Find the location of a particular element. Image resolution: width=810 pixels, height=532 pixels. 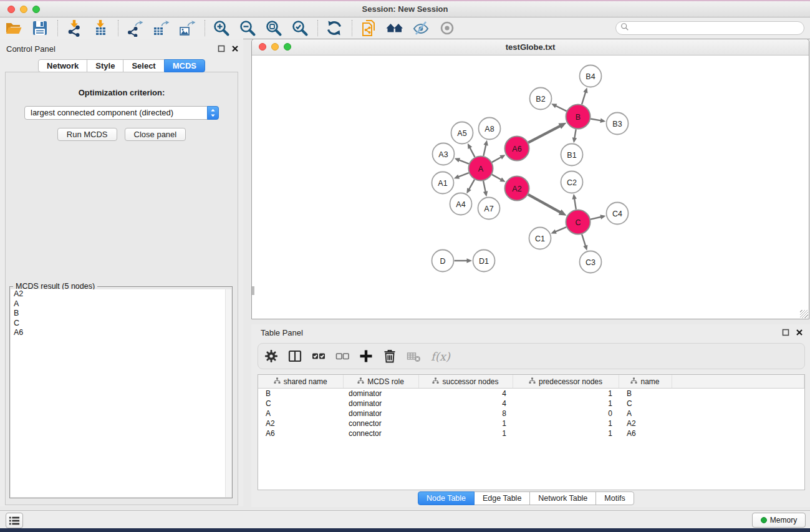

zoom-selected-button is located at coordinates (301, 28).